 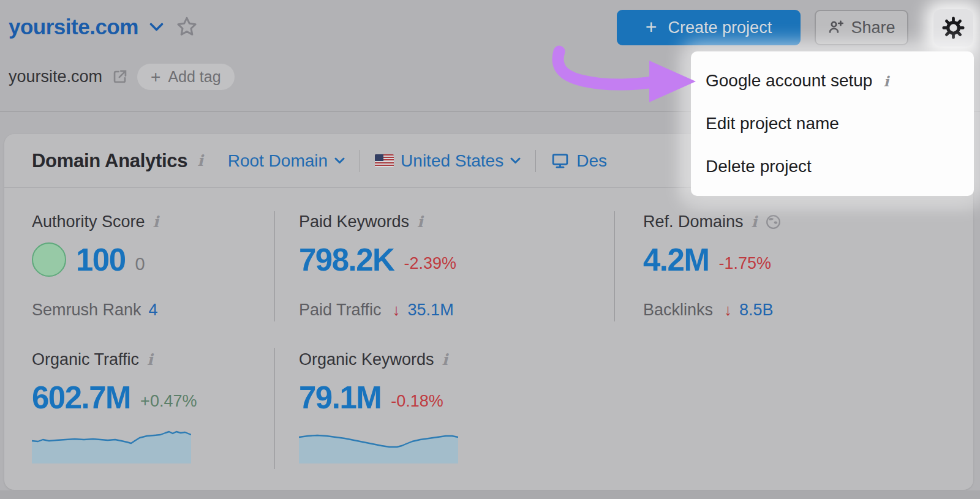 What do you see at coordinates (720, 28) in the screenshot?
I see `create-project-label: Create project` at bounding box center [720, 28].